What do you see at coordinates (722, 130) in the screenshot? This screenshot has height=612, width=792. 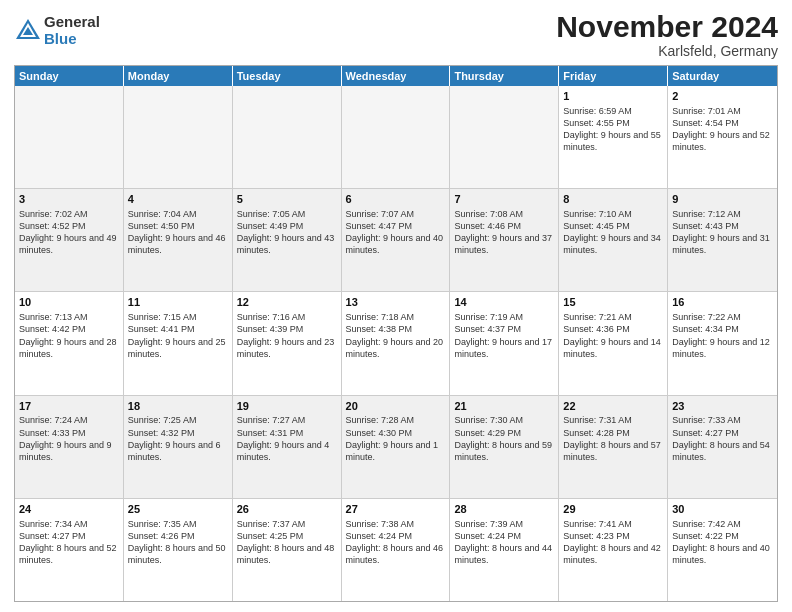 I see `cell-info: Sunrise: 7:01 AM Sunset: 4:54 PM Dayligh…` at bounding box center [722, 130].